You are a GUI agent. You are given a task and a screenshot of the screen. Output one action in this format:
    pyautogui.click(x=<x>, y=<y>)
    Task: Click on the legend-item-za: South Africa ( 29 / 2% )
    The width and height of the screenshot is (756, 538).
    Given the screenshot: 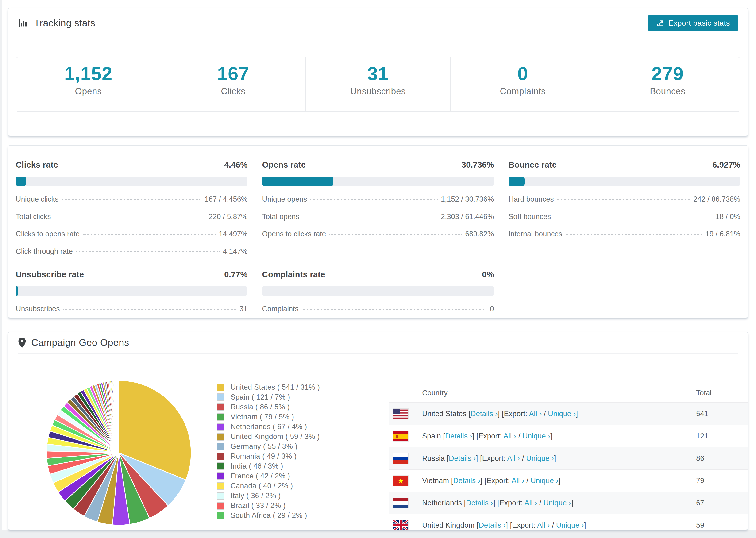 What is the action you would take?
    pyautogui.click(x=268, y=515)
    